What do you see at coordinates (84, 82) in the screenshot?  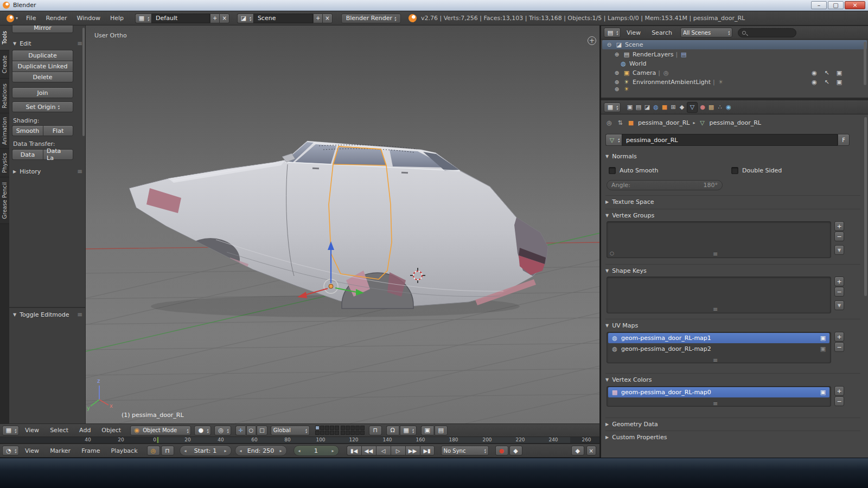 I see `toolshelf-scrollbar` at bounding box center [84, 82].